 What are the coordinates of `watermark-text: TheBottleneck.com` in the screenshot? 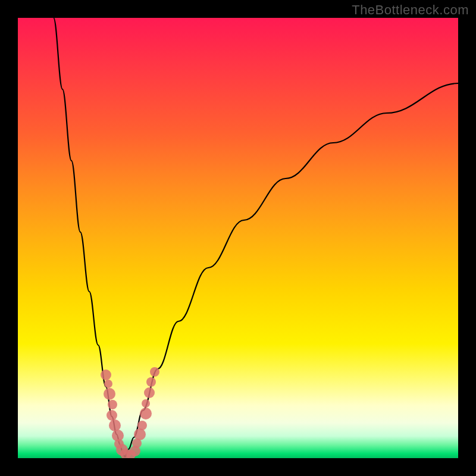 It's located at (411, 10).